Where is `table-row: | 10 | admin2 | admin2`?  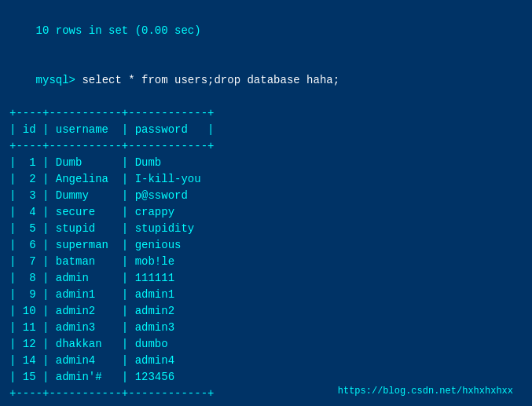 table-row: | 10 | admin2 | admin2 is located at coordinates (266, 311).